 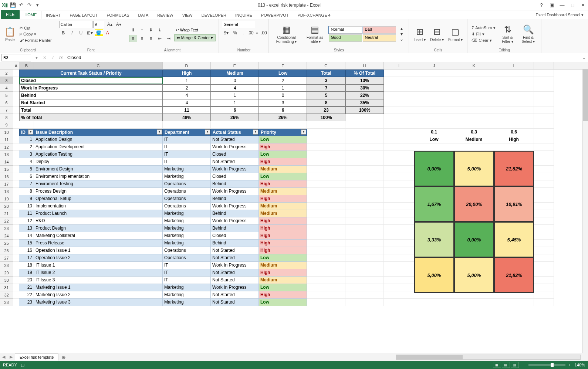 I want to click on tab-page-layout: PAGE LAYOUT, so click(x=84, y=15).